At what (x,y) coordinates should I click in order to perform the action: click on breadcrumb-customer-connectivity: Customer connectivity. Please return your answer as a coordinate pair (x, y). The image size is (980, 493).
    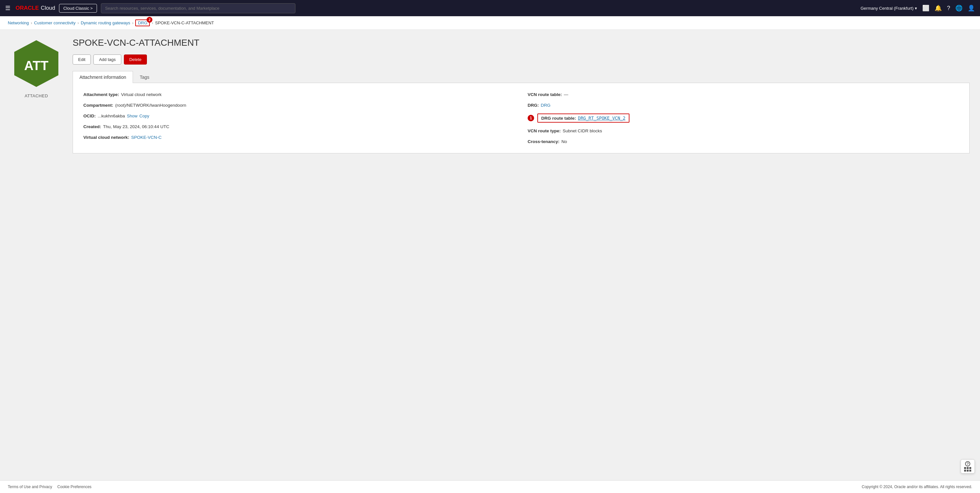
    Looking at the image, I should click on (55, 23).